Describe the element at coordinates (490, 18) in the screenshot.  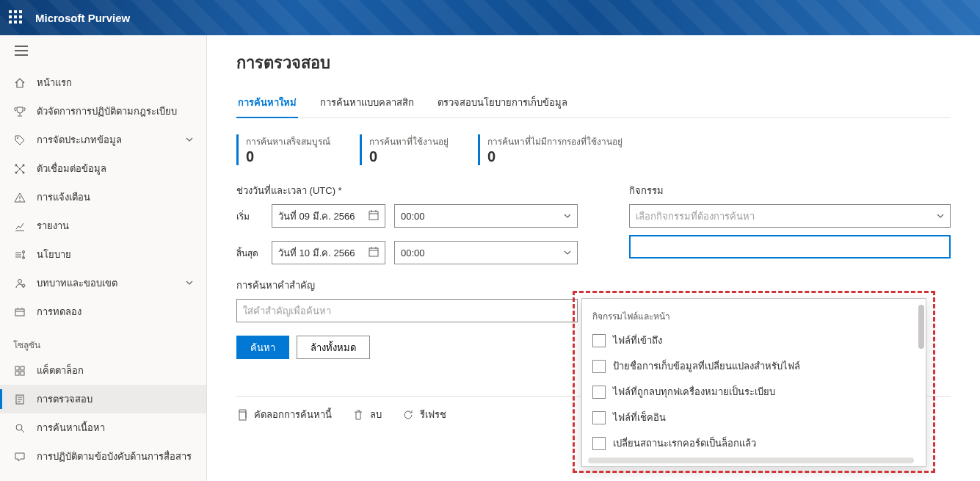
I see `app-header: Microsoft Purview` at that location.